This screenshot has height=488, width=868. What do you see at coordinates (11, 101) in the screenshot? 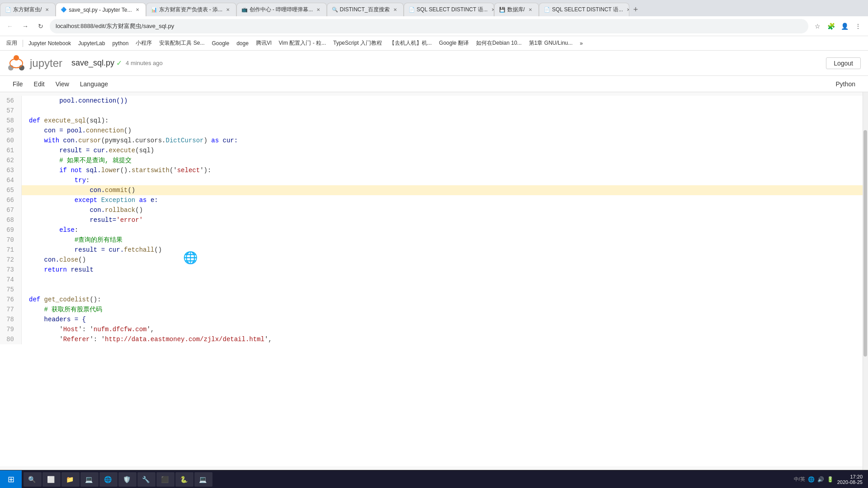
I see `line-num-56: 56` at bounding box center [11, 101].